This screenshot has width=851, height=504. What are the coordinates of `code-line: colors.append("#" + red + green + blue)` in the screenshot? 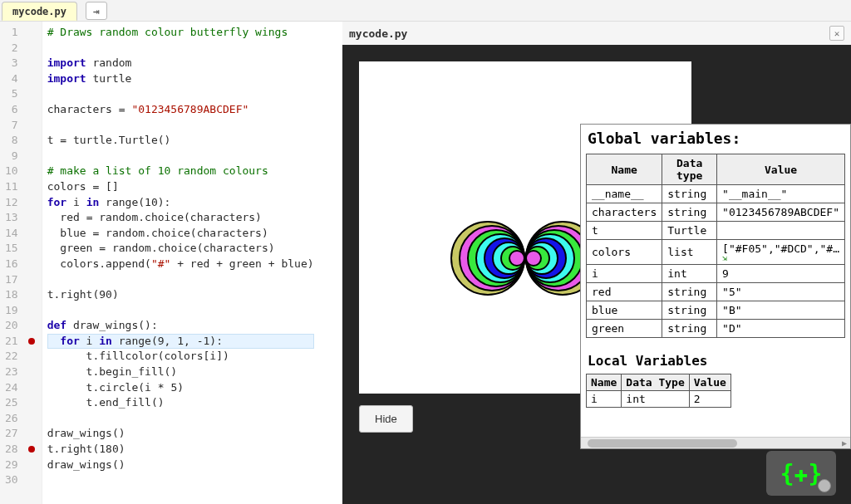 It's located at (181, 264).